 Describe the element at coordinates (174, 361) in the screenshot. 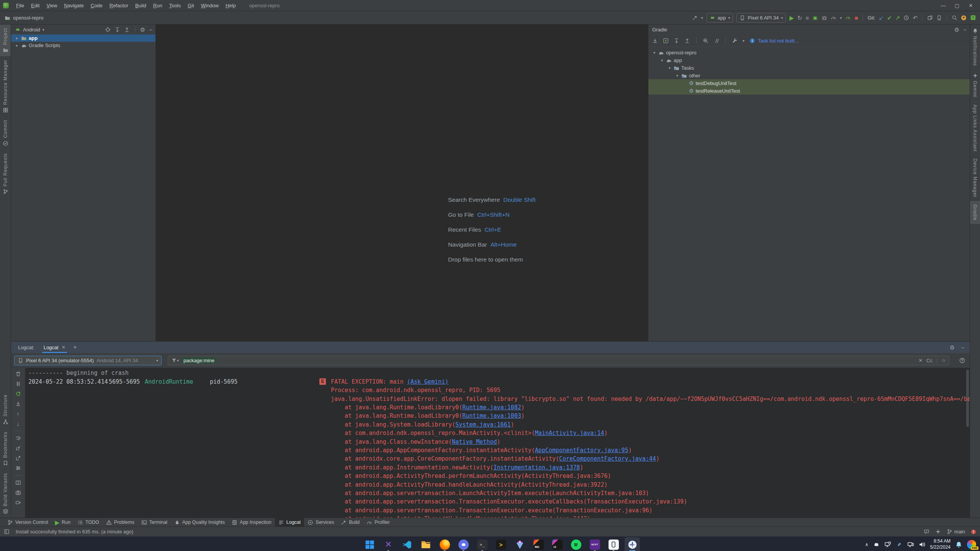

I see `filter-icon` at that location.